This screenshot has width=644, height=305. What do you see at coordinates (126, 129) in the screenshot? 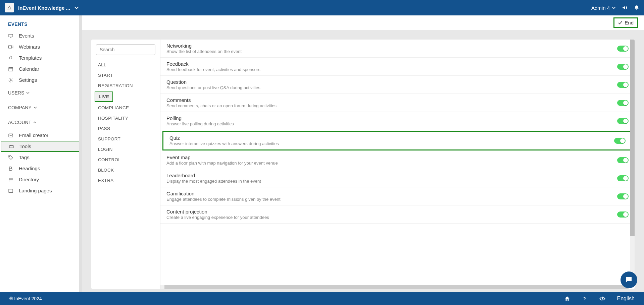
I see `category-pass: PASS` at bounding box center [126, 129].